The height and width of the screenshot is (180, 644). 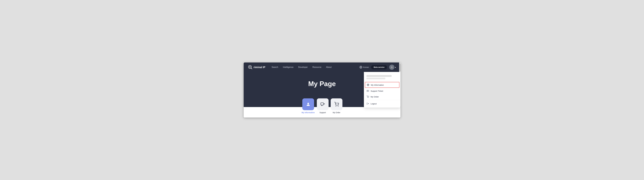 I want to click on avatar-chevron: ▲, so click(x=396, y=67).